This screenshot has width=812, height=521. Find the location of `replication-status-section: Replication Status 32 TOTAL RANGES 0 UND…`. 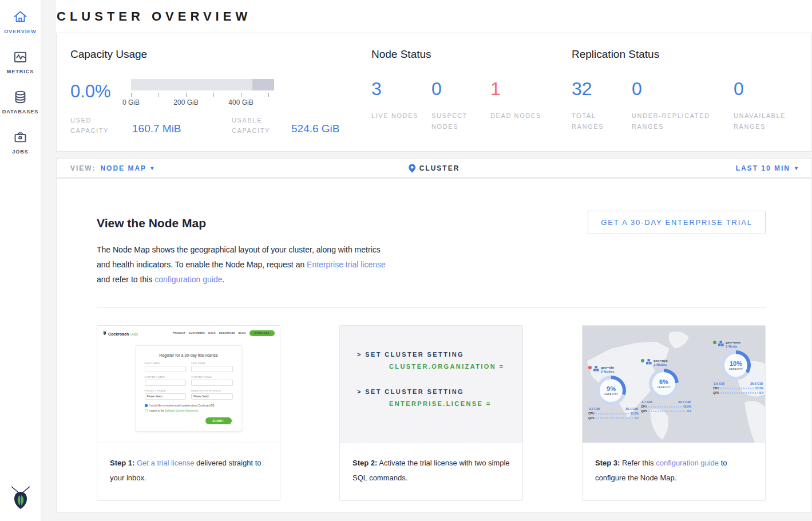

replication-status-section: Replication Status 32 TOTAL RANGES 0 UND… is located at coordinates (691, 100).